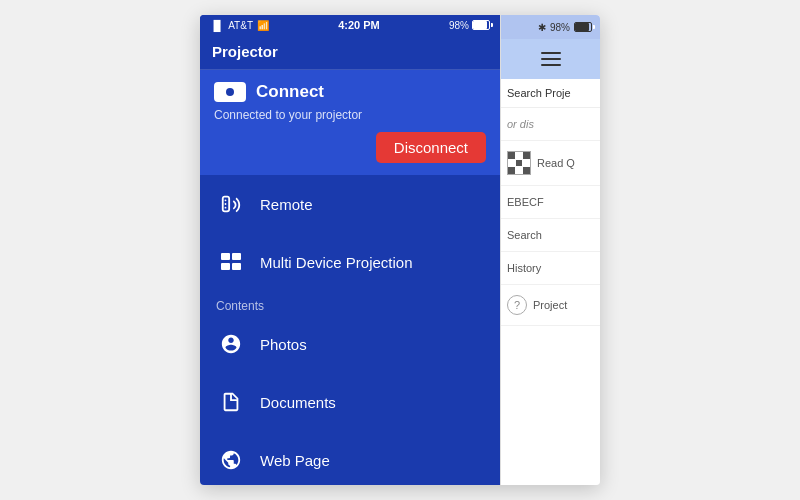 The height and width of the screenshot is (500, 800). Describe the element at coordinates (350, 402) in the screenshot. I see `menu-item-documents: Documents` at that location.